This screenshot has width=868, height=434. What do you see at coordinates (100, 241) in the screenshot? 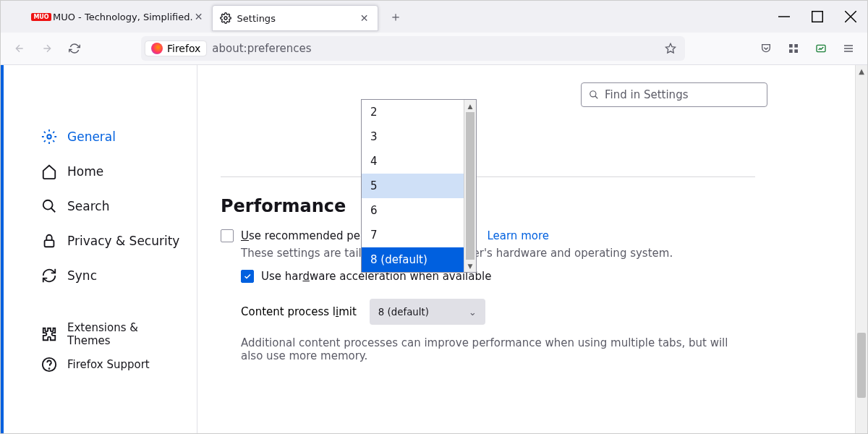
I see `sidebar-item-privacy: Privacy & Security` at bounding box center [100, 241].